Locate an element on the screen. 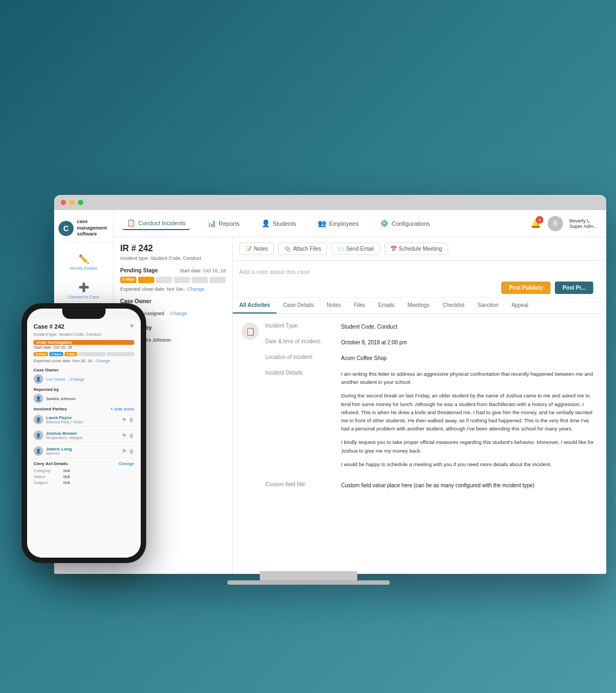 The image size is (616, 693). person-1-delete: 🗑 is located at coordinates (132, 420).